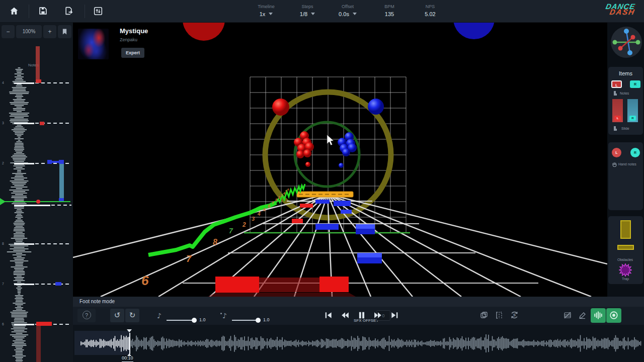 The width and height of the screenshot is (644, 362). What do you see at coordinates (358, 302) in the screenshot?
I see `mode-statusbar: Foot note mode` at bounding box center [358, 302].